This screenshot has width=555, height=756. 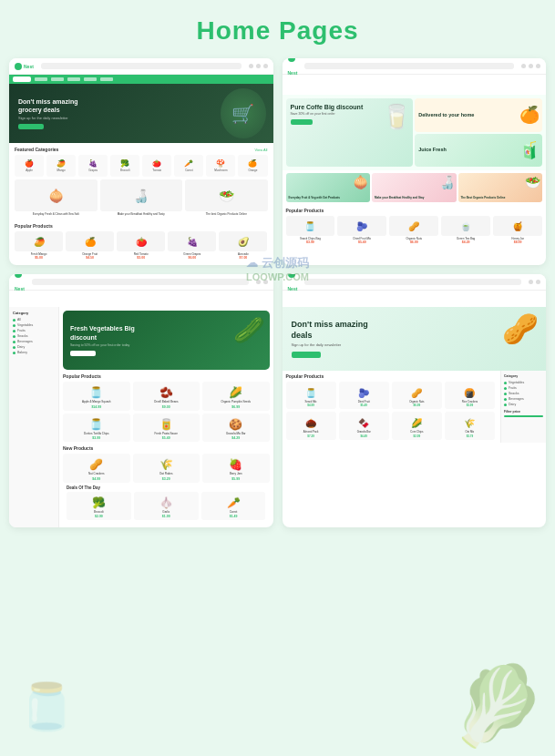 What do you see at coordinates (413, 282) in the screenshot?
I see `search-bar-br` at bounding box center [413, 282].